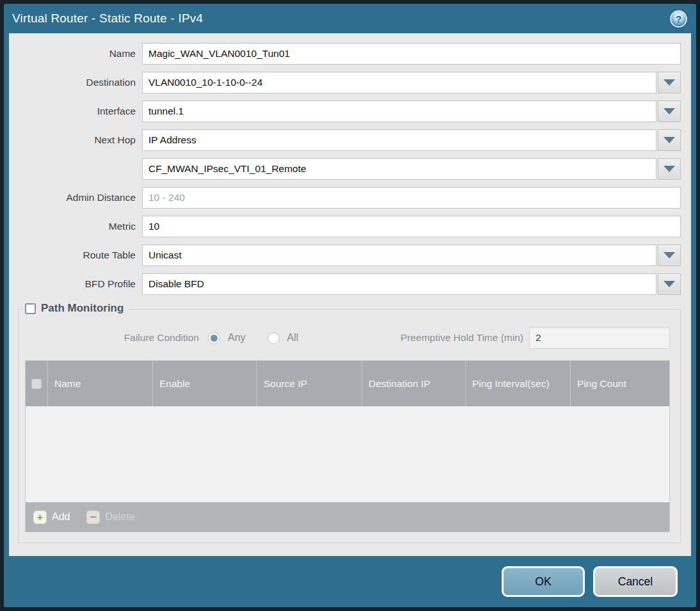 The width and height of the screenshot is (700, 611). I want to click on interface-input, so click(399, 111).